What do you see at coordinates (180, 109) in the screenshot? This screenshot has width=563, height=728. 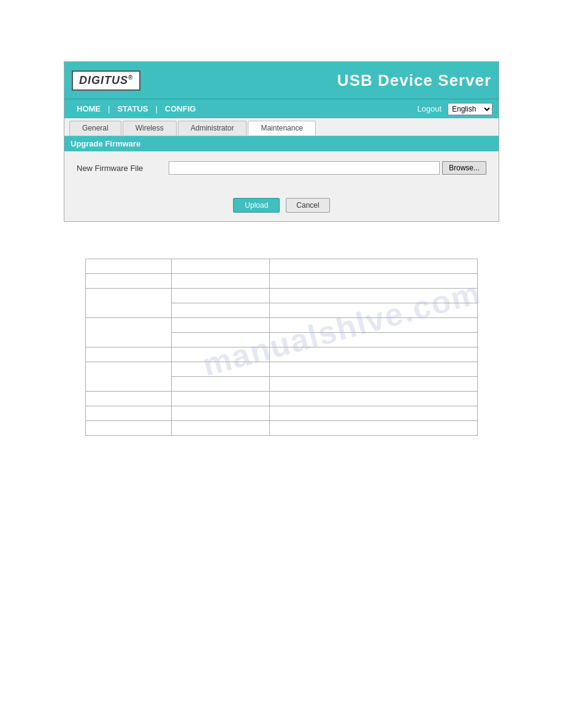 I see `nav-config: CONFIG` at bounding box center [180, 109].